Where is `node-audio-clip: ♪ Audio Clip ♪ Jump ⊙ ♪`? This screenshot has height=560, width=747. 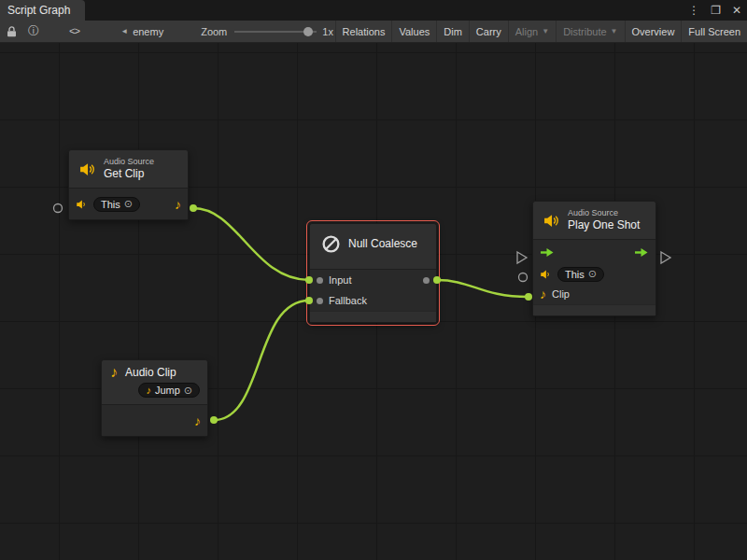
node-audio-clip: ♪ Audio Clip ♪ Jump ⊙ ♪ is located at coordinates (155, 398).